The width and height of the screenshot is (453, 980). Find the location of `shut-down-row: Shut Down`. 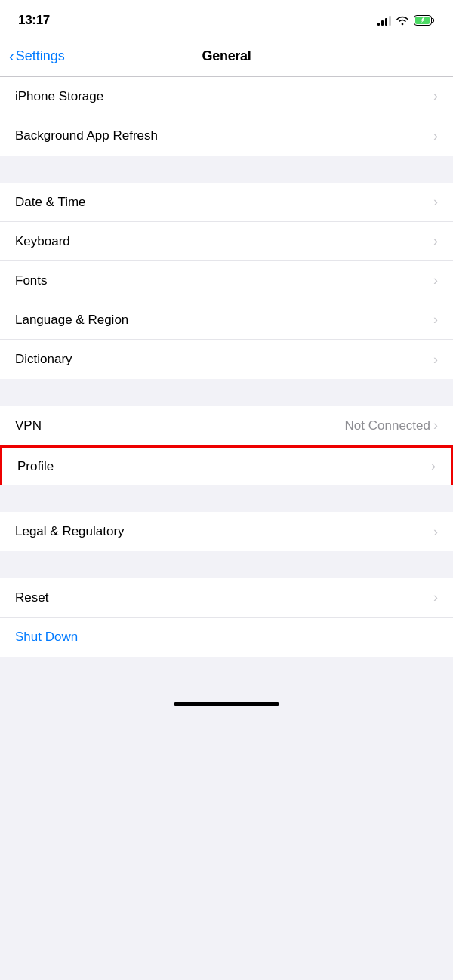

shut-down-row: Shut Down is located at coordinates (226, 637).